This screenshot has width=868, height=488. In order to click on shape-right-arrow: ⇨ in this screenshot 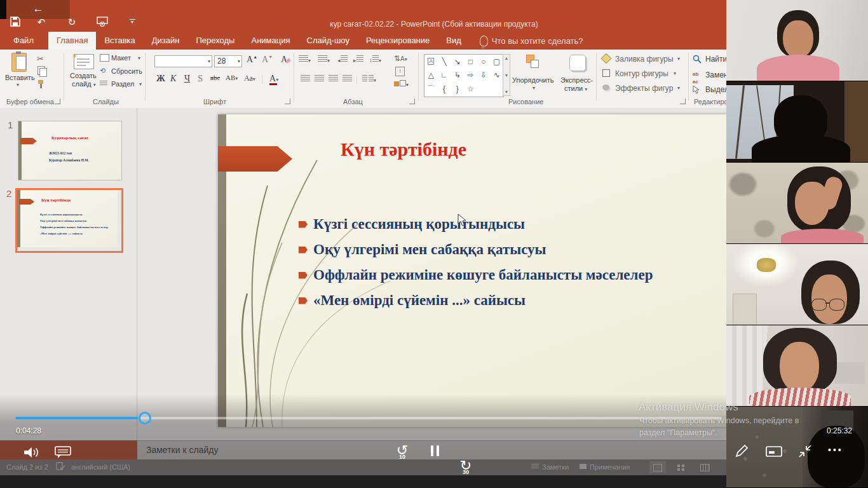, I will do `click(470, 75)`.